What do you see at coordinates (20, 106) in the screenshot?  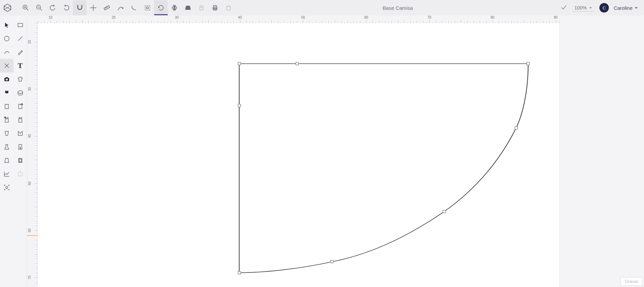 I see `shirt-back-icon` at bounding box center [20, 106].